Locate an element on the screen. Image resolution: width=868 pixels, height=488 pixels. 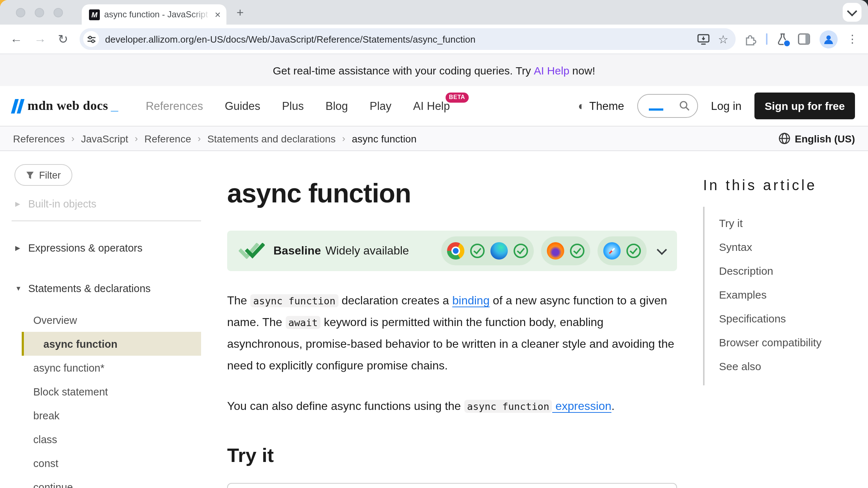
collapsed-triangle-icon: ▶ is located at coordinates (19, 204).